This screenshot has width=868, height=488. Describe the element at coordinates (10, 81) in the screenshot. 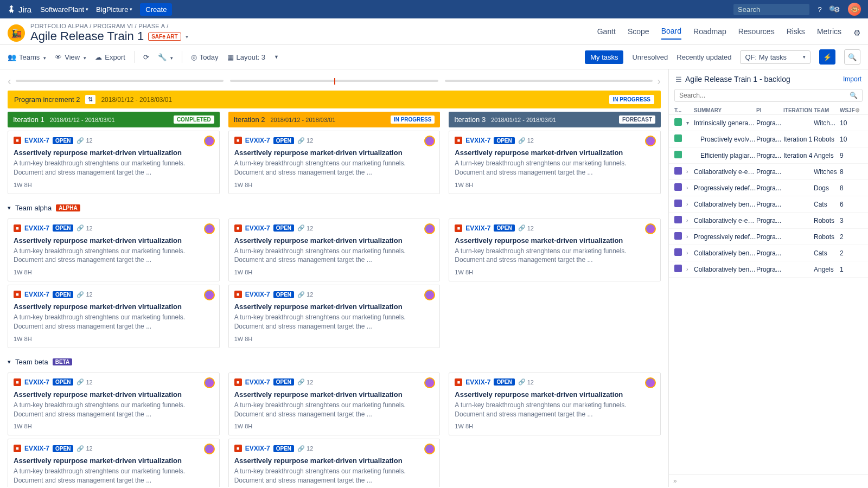

I see `timeline-prev: ‹` at that location.